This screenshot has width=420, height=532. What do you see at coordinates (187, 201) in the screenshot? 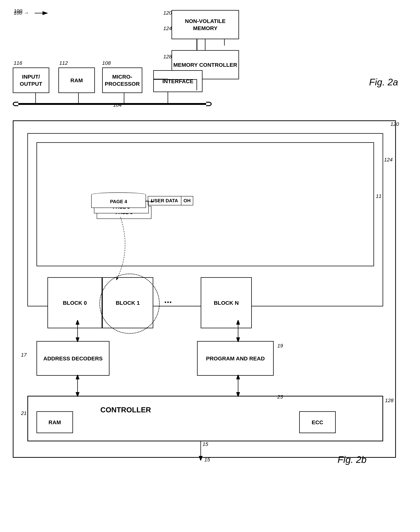
I see `oh-label: OH` at bounding box center [187, 201].